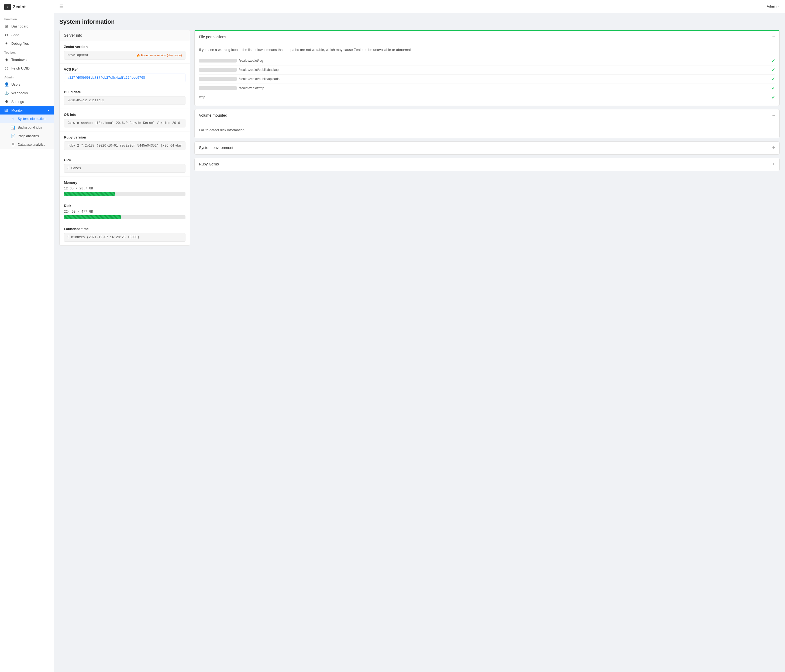 This screenshot has height=672, width=785. I want to click on version-badge: 🔥 Found new version (dev mode), so click(159, 55).